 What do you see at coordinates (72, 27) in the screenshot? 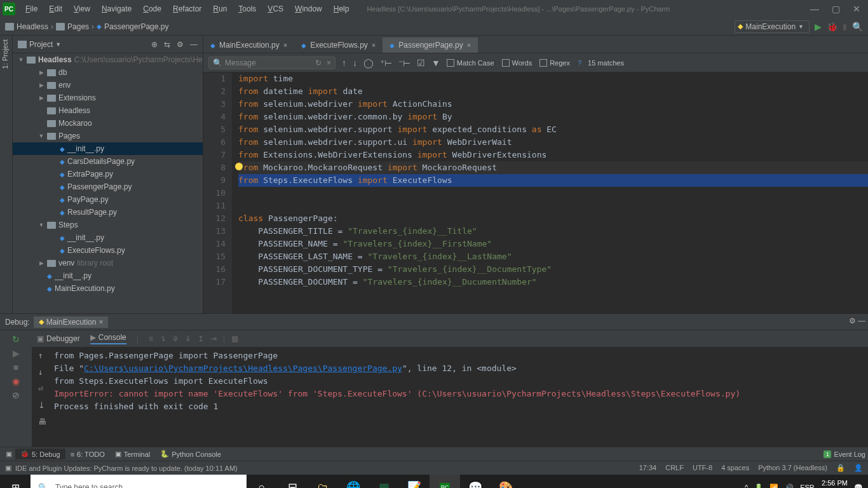
I see `breadcrumb-item: Pages` at bounding box center [72, 27].